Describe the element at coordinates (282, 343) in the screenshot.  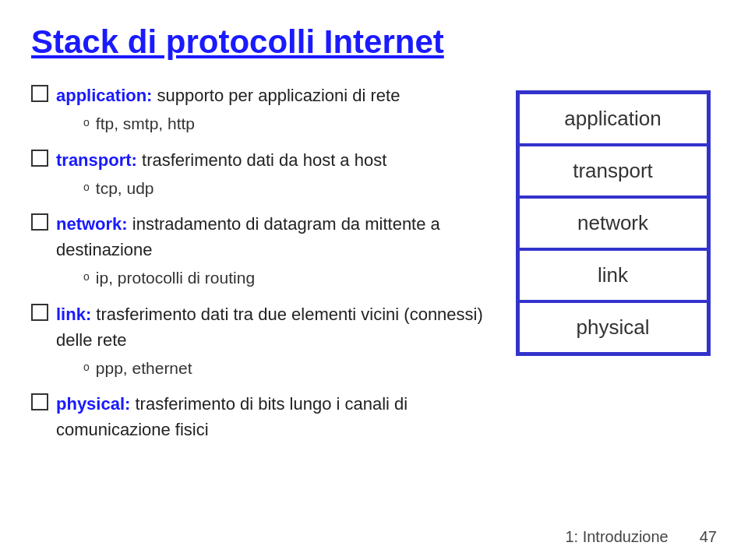
I see `item-text-link: link: trasferimento dati tra due element…` at that location.